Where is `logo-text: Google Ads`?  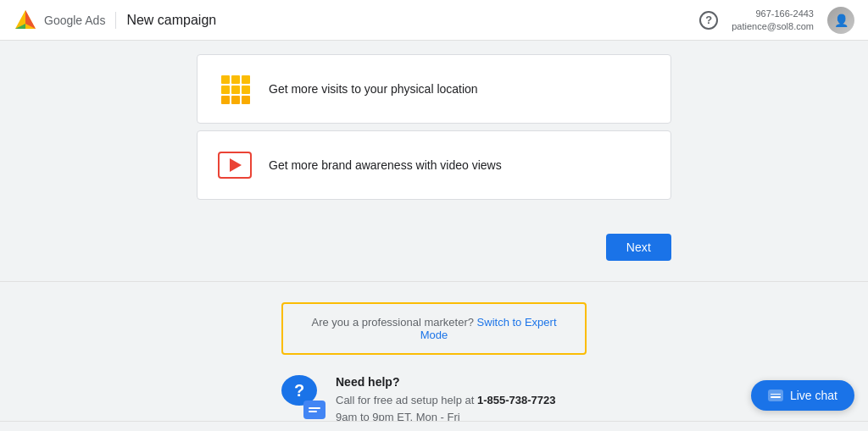
logo-text: Google Ads is located at coordinates (75, 20).